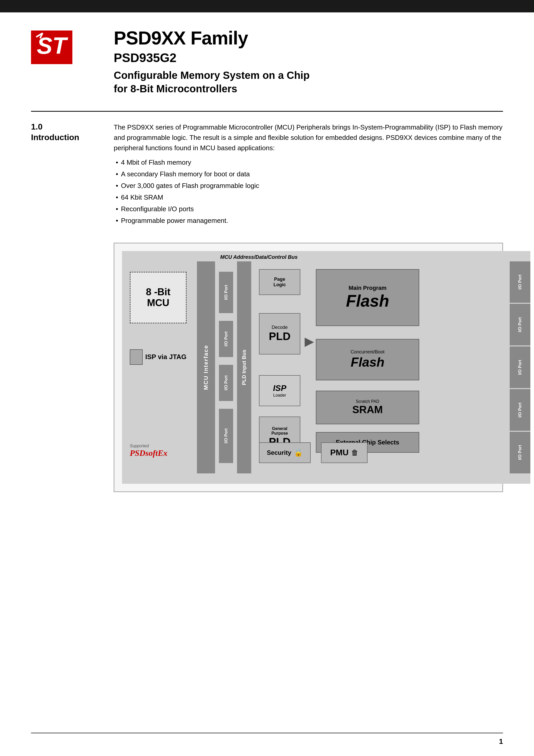 This screenshot has height=756, width=534. What do you see at coordinates (285, 453) in the screenshot?
I see `security-block: Security 🔒` at bounding box center [285, 453].